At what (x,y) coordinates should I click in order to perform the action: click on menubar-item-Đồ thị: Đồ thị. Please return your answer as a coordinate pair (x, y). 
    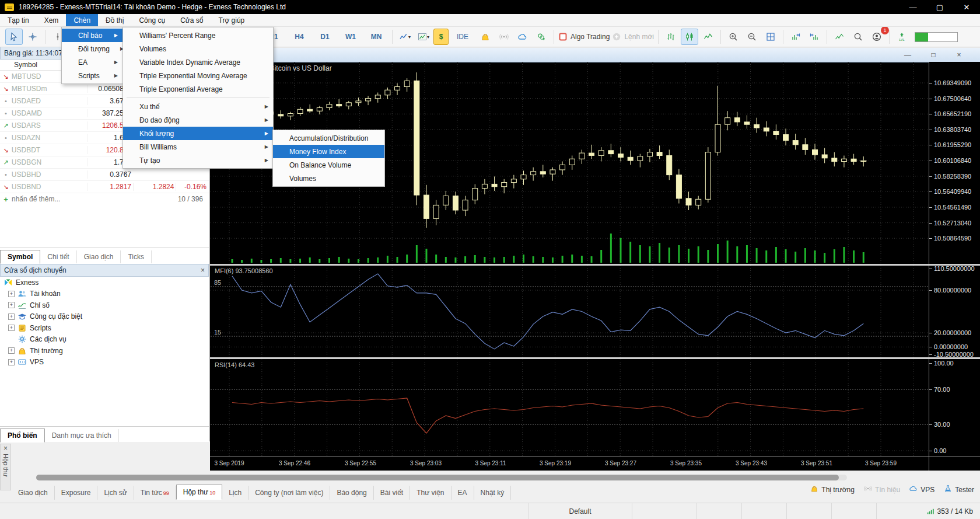
    Looking at the image, I should click on (114, 20).